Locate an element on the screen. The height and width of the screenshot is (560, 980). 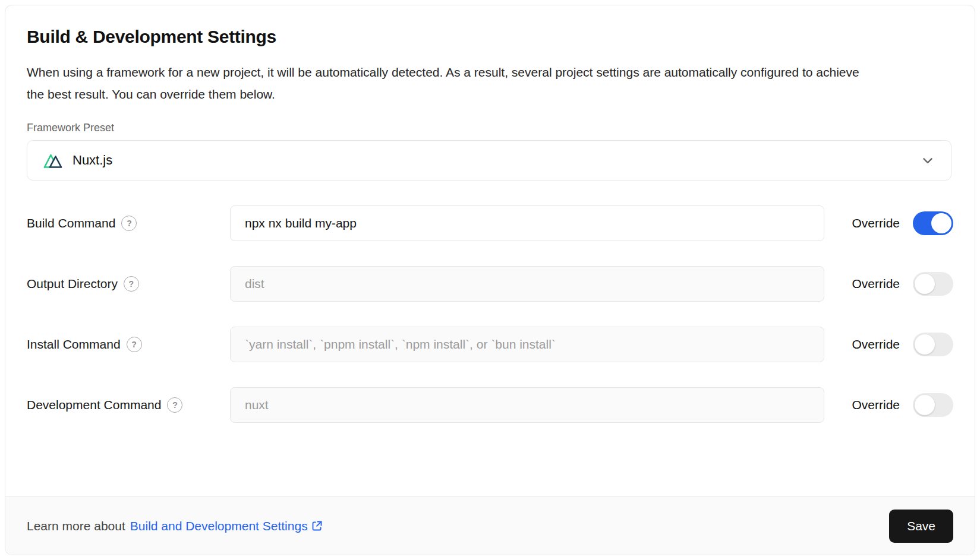
framework-preset-select: Nuxt.js is located at coordinates (489, 160).